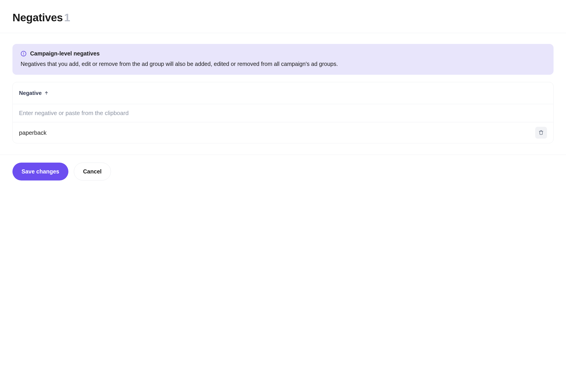 Image resolution: width=566 pixels, height=392 pixels. I want to click on page-title: Negatives1, so click(283, 22).